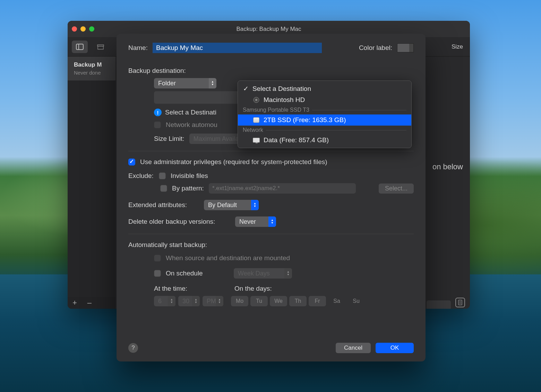 Image resolution: width=541 pixels, height=392 pixels. I want to click on dropdown-item-data: Data (Free: 857.4 GB), so click(325, 140).